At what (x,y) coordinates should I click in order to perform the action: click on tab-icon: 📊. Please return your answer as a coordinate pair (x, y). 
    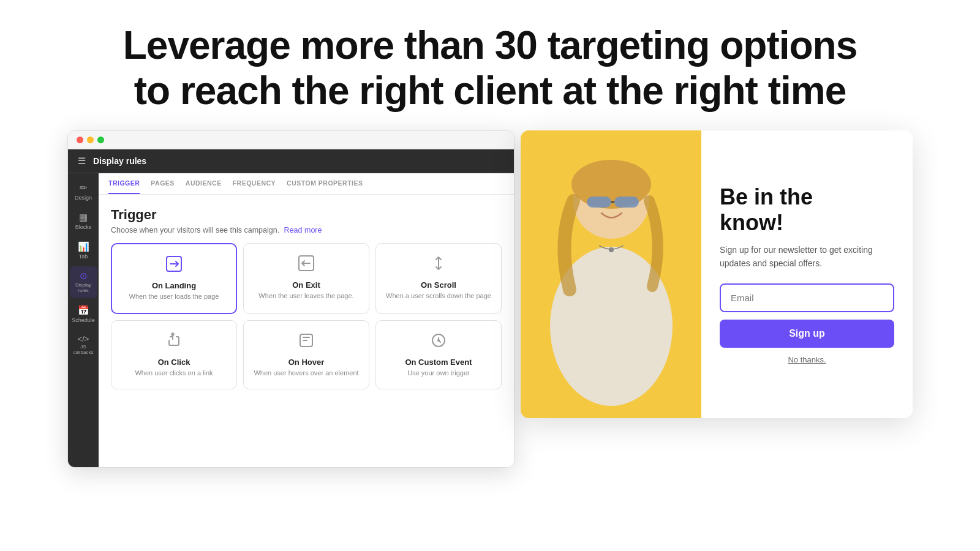
    Looking at the image, I should click on (83, 247).